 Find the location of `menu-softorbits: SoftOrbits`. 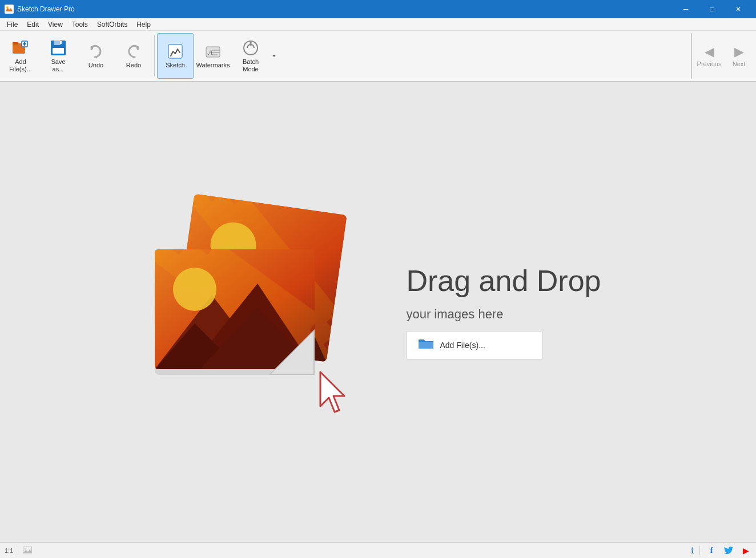

menu-softorbits: SoftOrbits is located at coordinates (112, 24).